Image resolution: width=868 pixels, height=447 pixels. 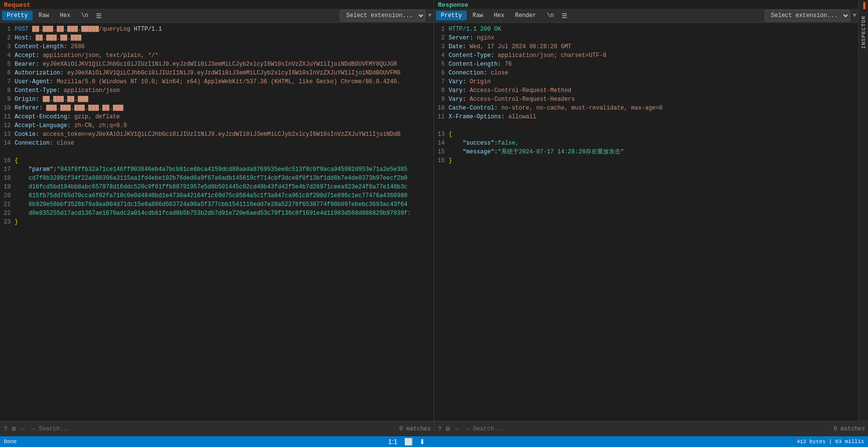 I want to click on prev-match-response: ←, so click(x=457, y=429).